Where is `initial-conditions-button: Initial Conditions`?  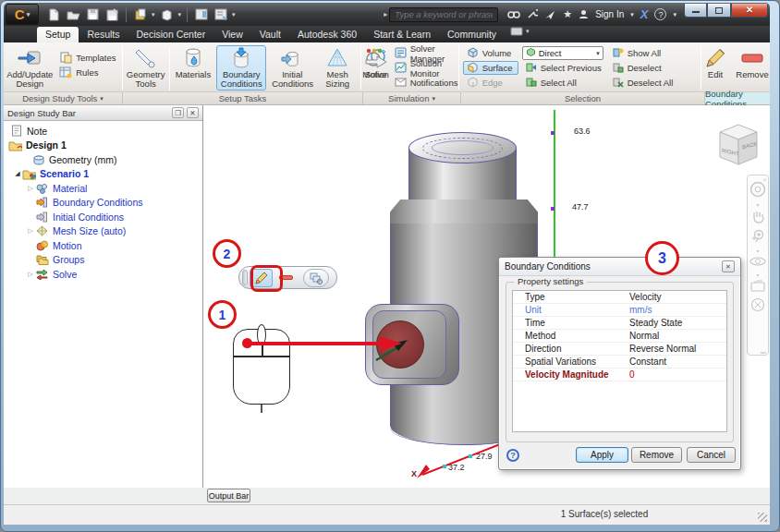 initial-conditions-button: Initial Conditions is located at coordinates (292, 68).